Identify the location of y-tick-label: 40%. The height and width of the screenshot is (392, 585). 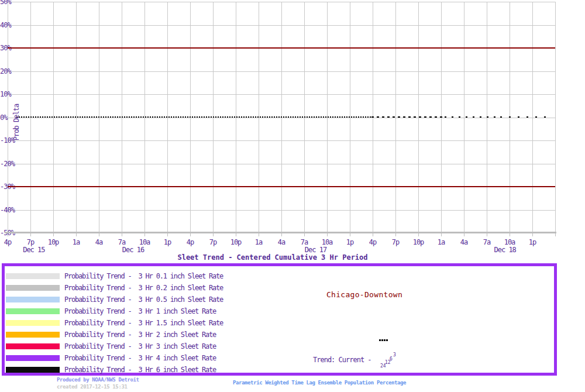
(6, 25).